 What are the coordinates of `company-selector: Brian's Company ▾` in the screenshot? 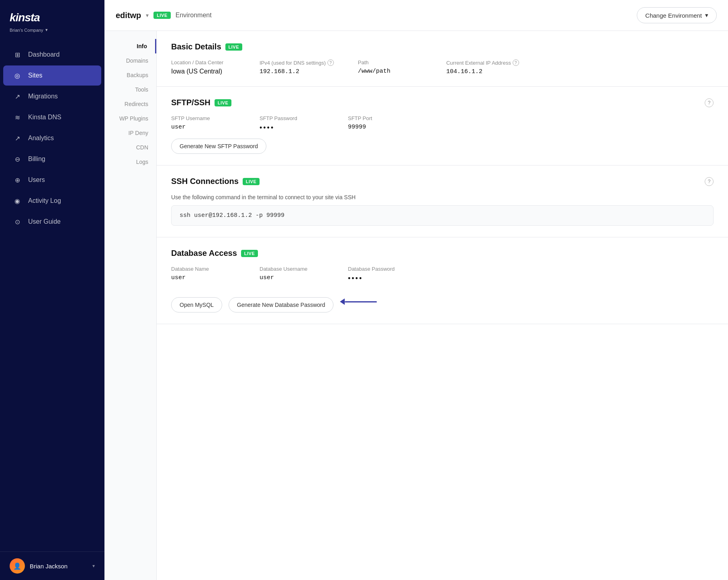 It's located at (52, 30).